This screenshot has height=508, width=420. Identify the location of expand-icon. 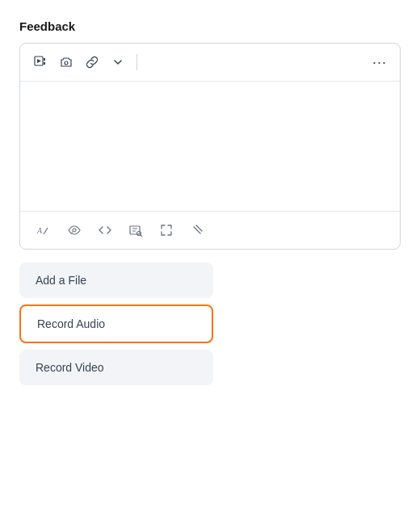
(166, 230).